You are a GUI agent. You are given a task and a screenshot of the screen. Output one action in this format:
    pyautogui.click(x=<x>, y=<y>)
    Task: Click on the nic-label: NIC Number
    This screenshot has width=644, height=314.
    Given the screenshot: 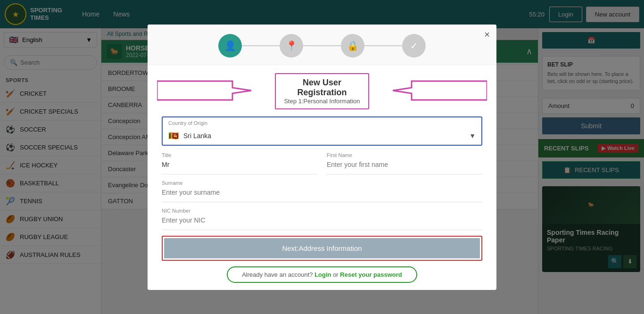 What is the action you would take?
    pyautogui.click(x=322, y=211)
    